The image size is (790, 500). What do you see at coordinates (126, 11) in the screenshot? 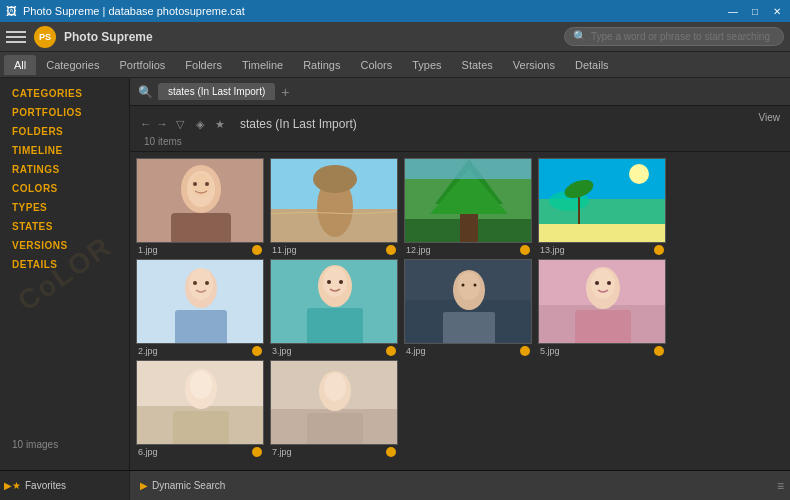
I see `titlebar-left: 🖼 Photo Supreme | database photosupreme.…` at bounding box center [126, 11].